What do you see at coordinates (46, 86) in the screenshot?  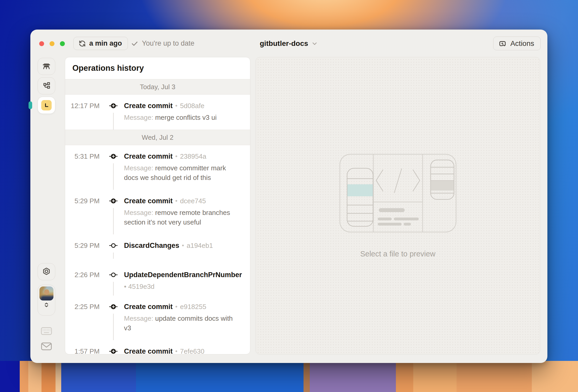 I see `branches-icon` at bounding box center [46, 86].